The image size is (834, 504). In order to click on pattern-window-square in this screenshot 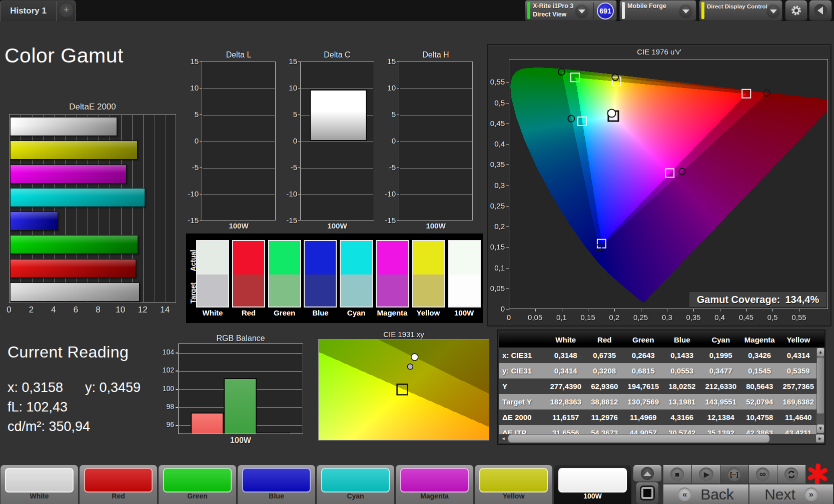, I will do `click(647, 493)`.